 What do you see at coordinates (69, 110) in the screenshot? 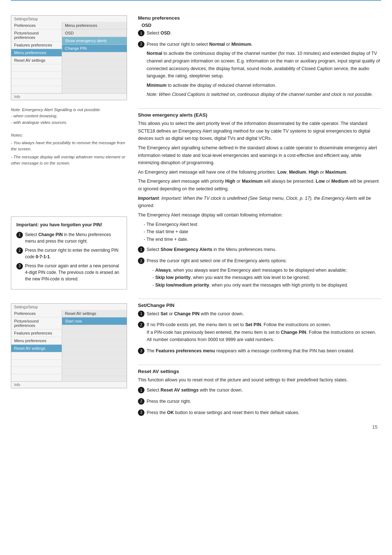
I see `note-1-title: Note: Emergency Alert Signalling is not …` at bounding box center [69, 110].